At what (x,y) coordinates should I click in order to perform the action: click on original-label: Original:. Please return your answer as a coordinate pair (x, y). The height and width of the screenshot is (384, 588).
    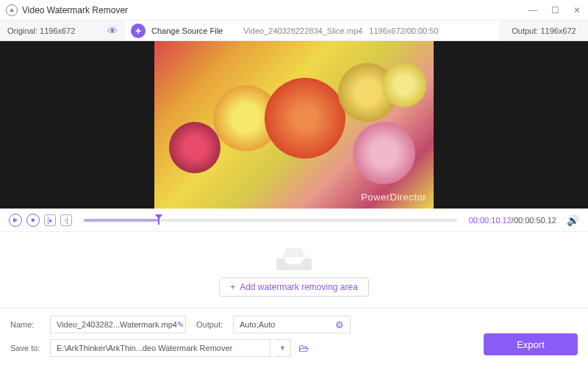
    Looking at the image, I should click on (22, 31).